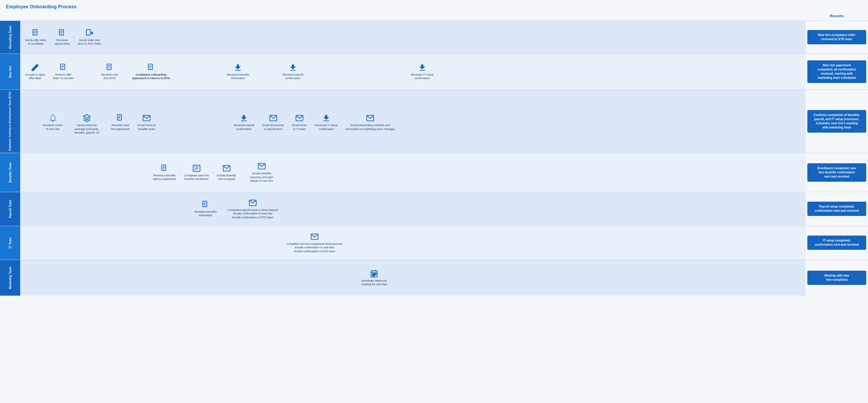 The width and height of the screenshot is (868, 403). What do you see at coordinates (837, 209) in the screenshot?
I see `results-box-payroll: Payroll setup completed,confirmation sen…` at bounding box center [837, 209].